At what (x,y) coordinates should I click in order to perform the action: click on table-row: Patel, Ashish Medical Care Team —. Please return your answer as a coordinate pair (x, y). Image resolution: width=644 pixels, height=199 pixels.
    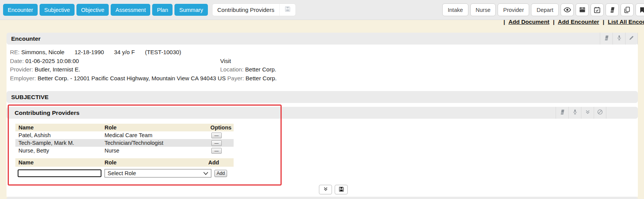
    Looking at the image, I should click on (124, 135).